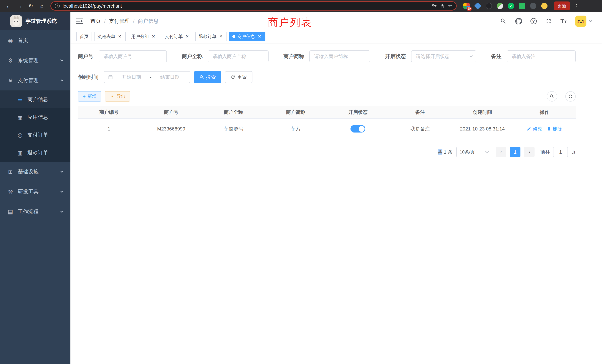  Describe the element at coordinates (301, 6) in the screenshot. I see `browser-toolbar: ← → ↻ ⌂ i localhost:1024/pay/merchant ☆ …` at that location.